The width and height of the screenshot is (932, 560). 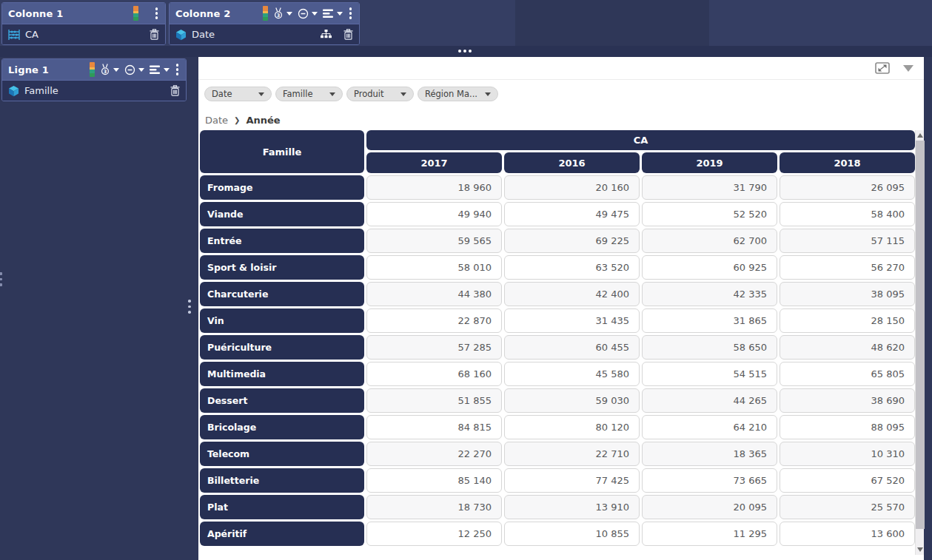 I want to click on filter-pill-1: Famille, so click(x=309, y=94).